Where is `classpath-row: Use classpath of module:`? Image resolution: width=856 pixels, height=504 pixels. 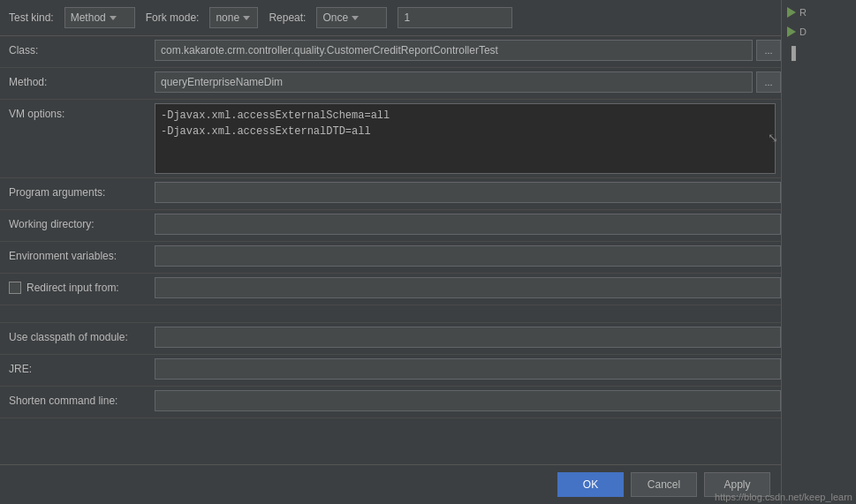
classpath-row: Use classpath of module: is located at coordinates (390, 339).